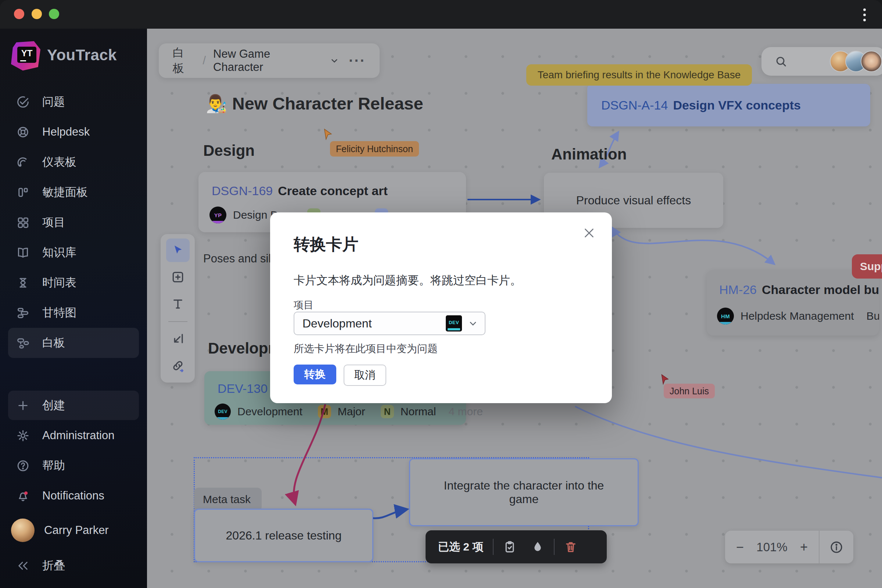 The height and width of the screenshot is (588, 882). What do you see at coordinates (23, 343) in the screenshot?
I see `whiteboard-icon` at bounding box center [23, 343].